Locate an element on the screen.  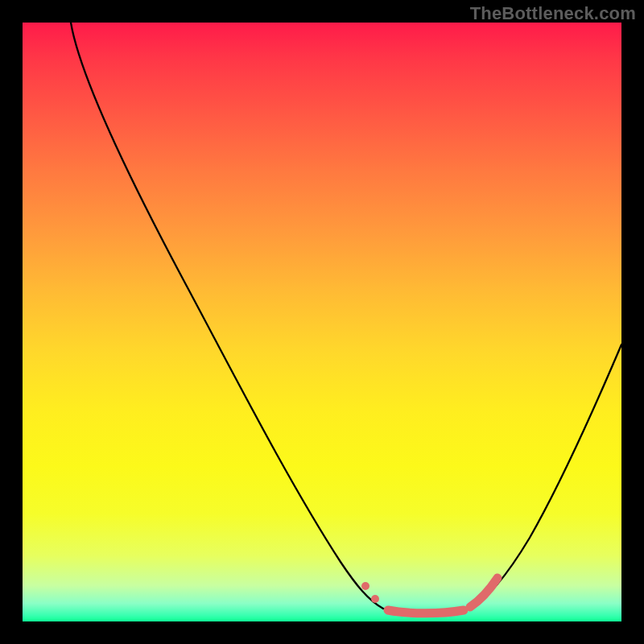
curve-right-branch is located at coordinates (546, 477).